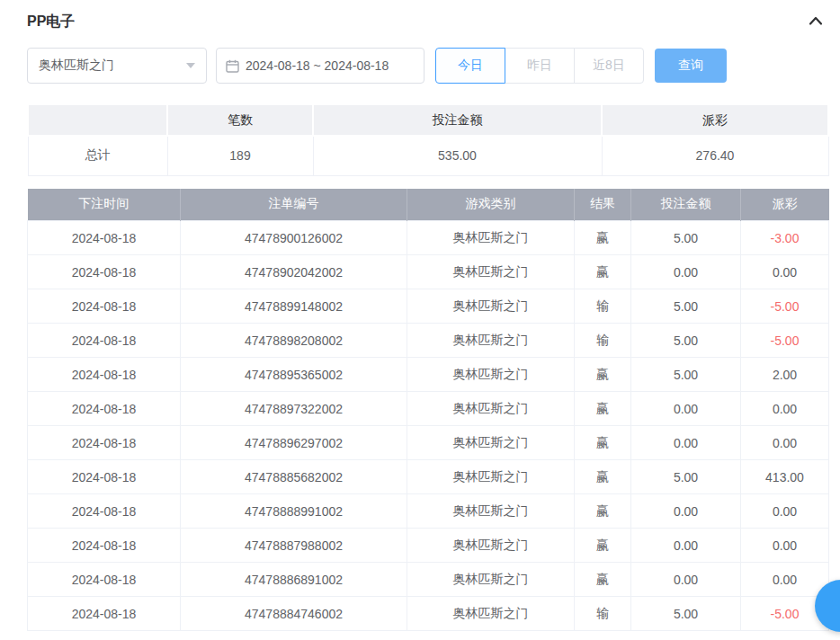  What do you see at coordinates (428, 580) in the screenshot?
I see `table-row: 2024-08-1847478886891002奥林匹斯之门赢0.000.00` at bounding box center [428, 580].